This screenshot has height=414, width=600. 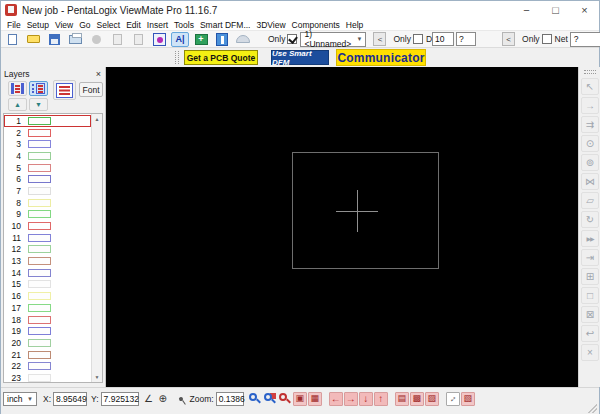 What do you see at coordinates (84, 25) in the screenshot?
I see `menu-go: Go` at bounding box center [84, 25].